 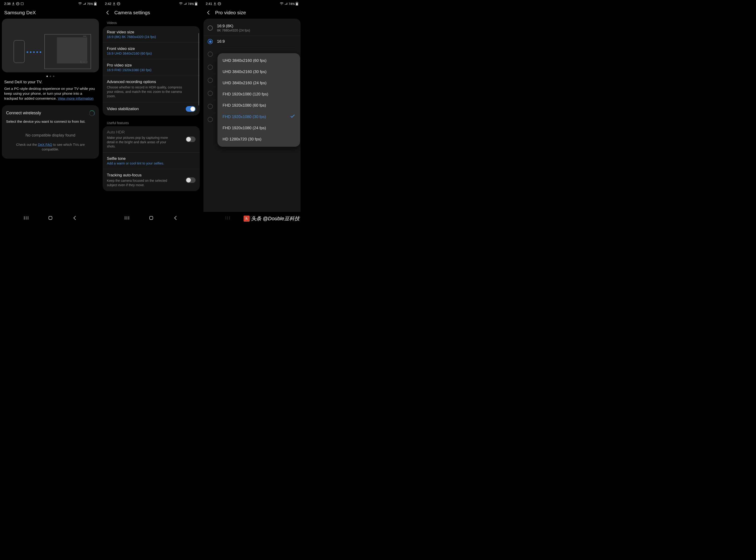 I want to click on popup-option: UHD 3840x2160 (30 fps), so click(x=259, y=72).